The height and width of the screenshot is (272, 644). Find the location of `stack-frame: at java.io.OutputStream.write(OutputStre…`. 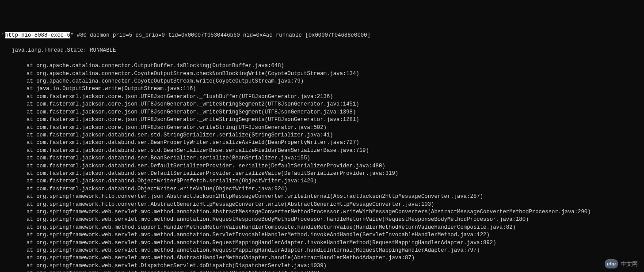

stack-frame: at java.io.OutputStream.write(OutputStre… is located at coordinates (322, 89).